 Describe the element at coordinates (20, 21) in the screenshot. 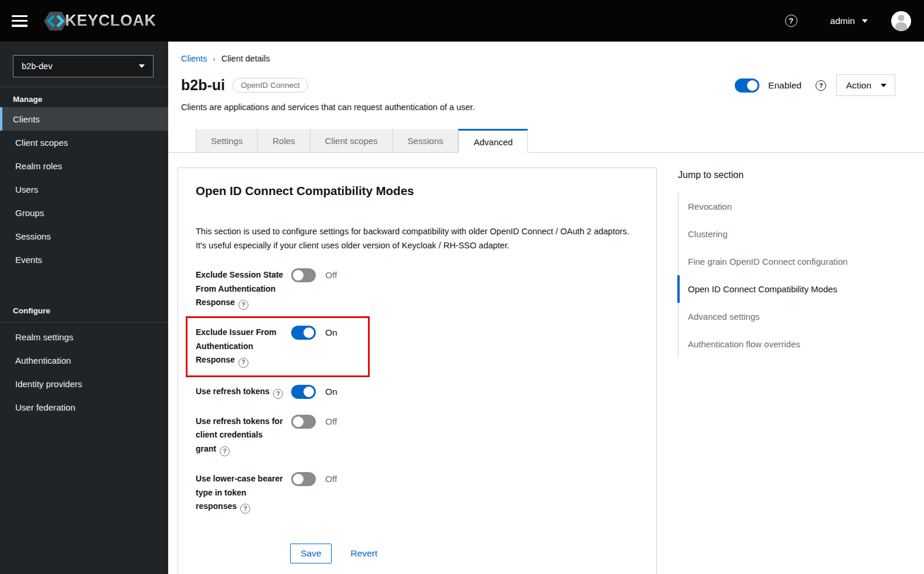

I see `hamburger-menu-icon` at that location.